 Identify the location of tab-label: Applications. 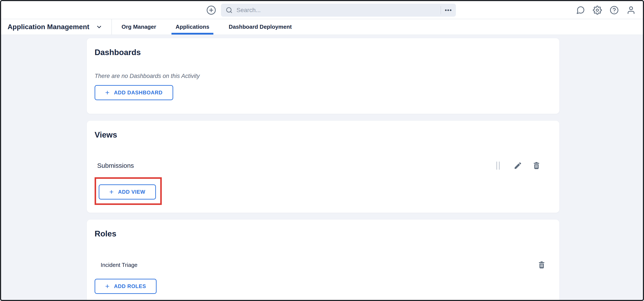
(192, 27).